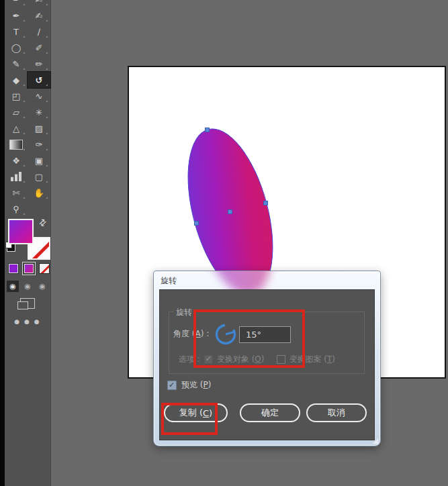 The image size is (448, 486). Describe the element at coordinates (184, 313) in the screenshot. I see `rotate-group-label: 旋转` at that location.